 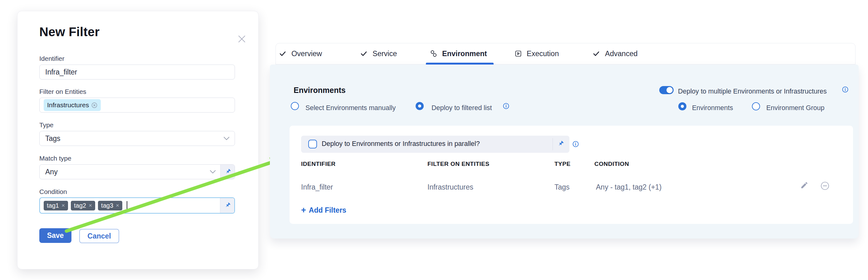 I want to click on tab-overview: Overview, so click(x=301, y=54).